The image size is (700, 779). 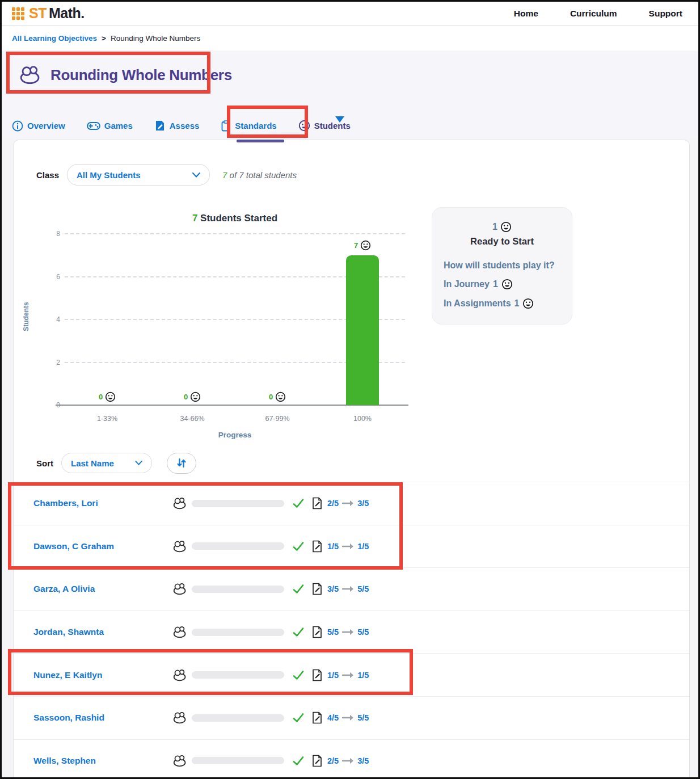 What do you see at coordinates (235, 218) in the screenshot?
I see `chart-title: 7 Students Started` at bounding box center [235, 218].